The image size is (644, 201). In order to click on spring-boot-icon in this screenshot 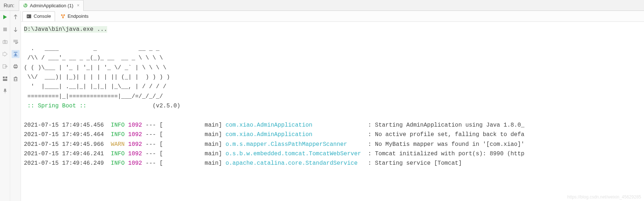, I will do `click(25, 5)`.